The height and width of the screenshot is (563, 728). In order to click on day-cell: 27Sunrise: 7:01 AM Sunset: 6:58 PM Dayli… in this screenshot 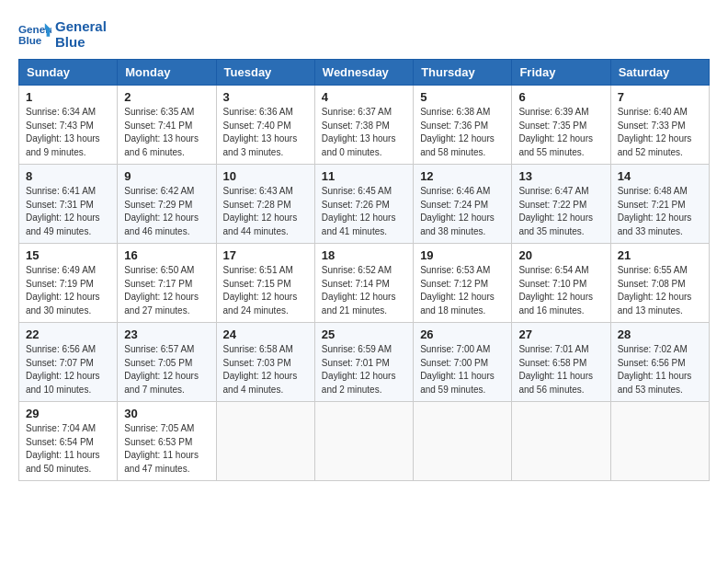, I will do `click(561, 362)`.